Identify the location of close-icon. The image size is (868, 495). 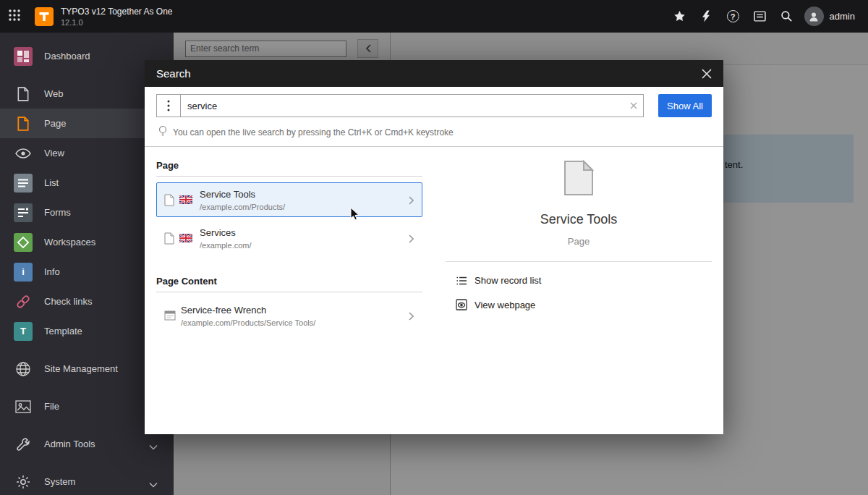
(707, 74).